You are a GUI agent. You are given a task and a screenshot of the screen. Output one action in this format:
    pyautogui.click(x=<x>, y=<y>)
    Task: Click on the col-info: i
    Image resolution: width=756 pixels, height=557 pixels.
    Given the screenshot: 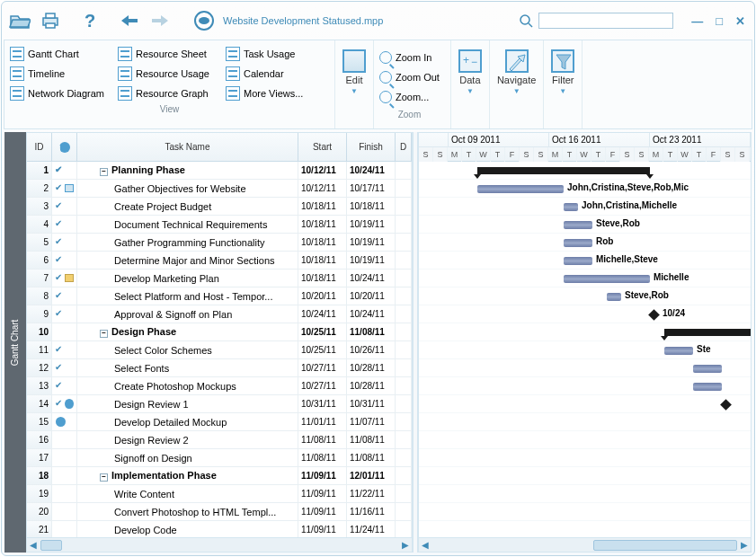 What is the action you would take?
    pyautogui.click(x=65, y=147)
    